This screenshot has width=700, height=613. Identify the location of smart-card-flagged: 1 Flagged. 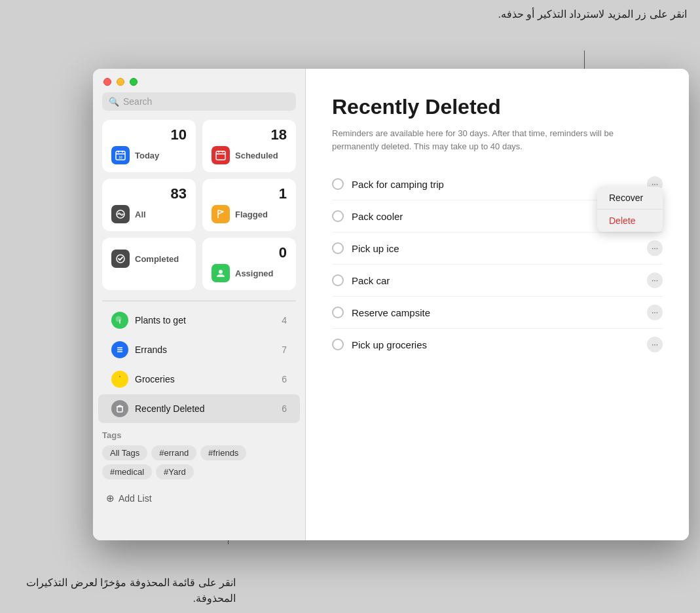
(249, 205).